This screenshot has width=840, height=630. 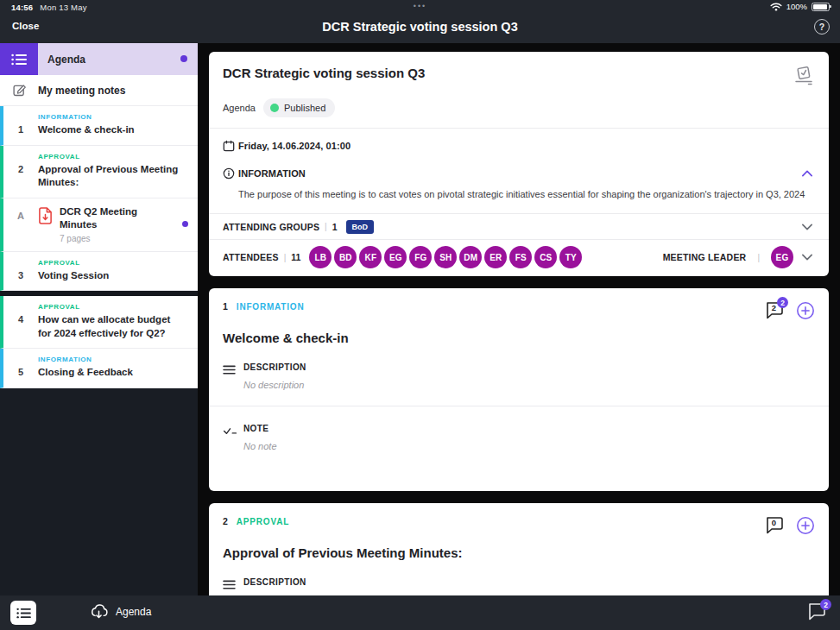 I want to click on information-label: INFORMATION, so click(x=272, y=173).